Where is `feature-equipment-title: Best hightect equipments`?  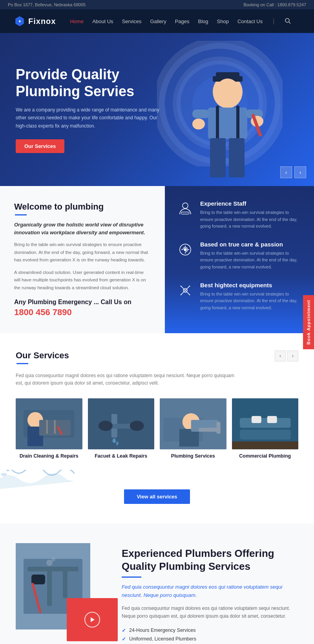
feature-equipment-title: Best hightect equipments is located at coordinates (251, 285).